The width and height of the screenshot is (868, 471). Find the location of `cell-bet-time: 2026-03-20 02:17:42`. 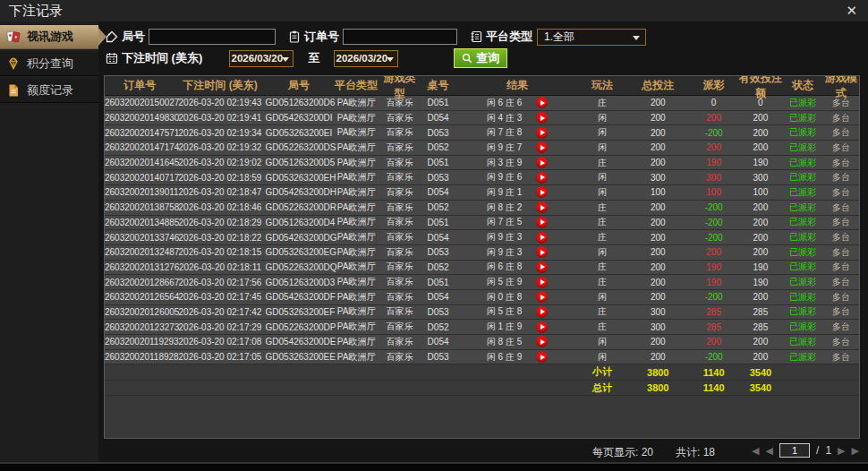

cell-bet-time: 2026-03-20 02:17:42 is located at coordinates (220, 312).